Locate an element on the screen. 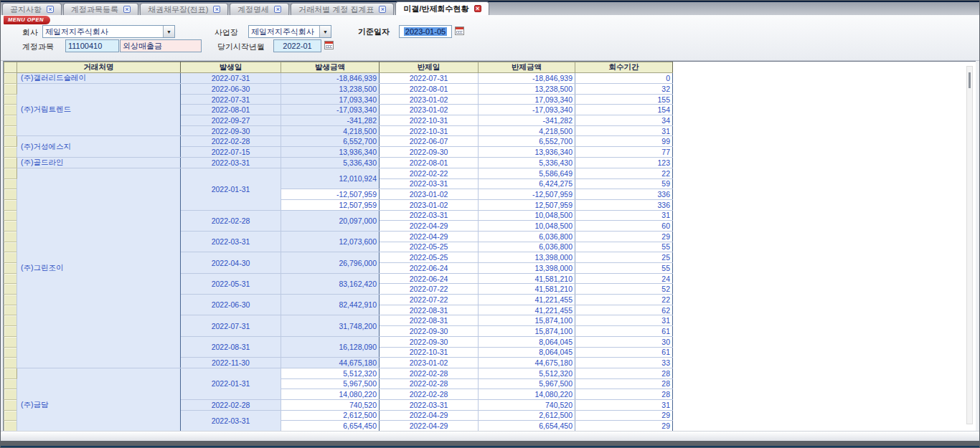 This screenshot has width=980, height=448. cell-od: 2022-01-31 is located at coordinates (231, 383).